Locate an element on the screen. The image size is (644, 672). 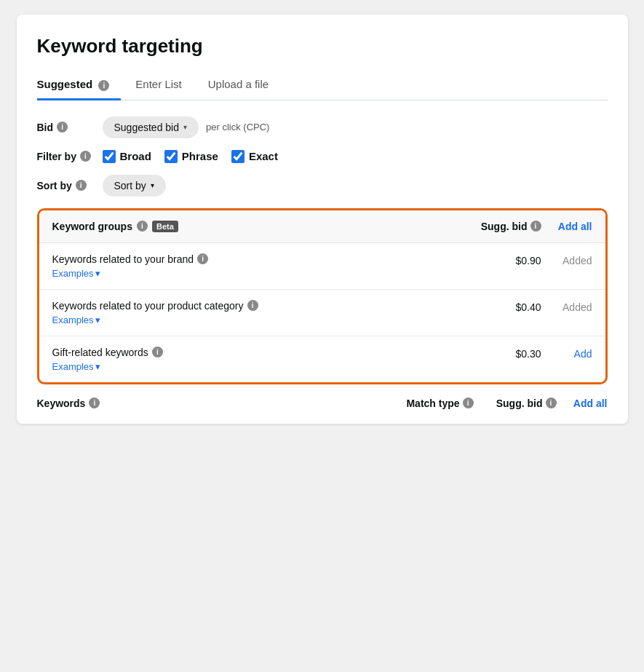
sort-info-icon: i is located at coordinates (82, 185).